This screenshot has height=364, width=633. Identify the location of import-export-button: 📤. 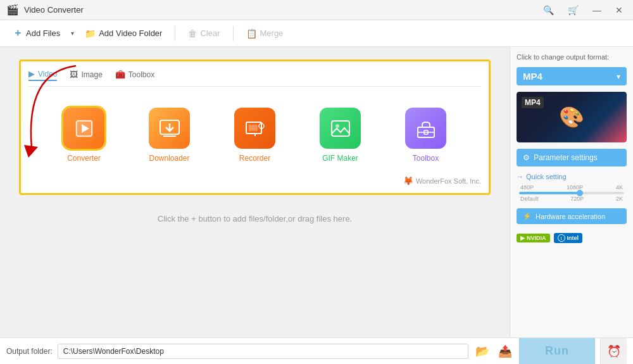
(505, 351).